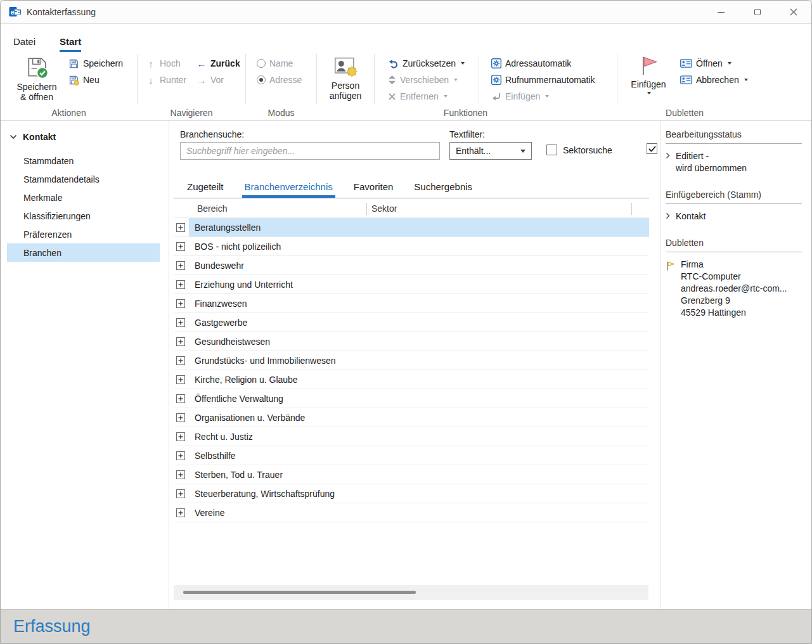 The image size is (812, 644). What do you see at coordinates (411, 342) in the screenshot?
I see `table-row: Gesundheistwesen` at bounding box center [411, 342].